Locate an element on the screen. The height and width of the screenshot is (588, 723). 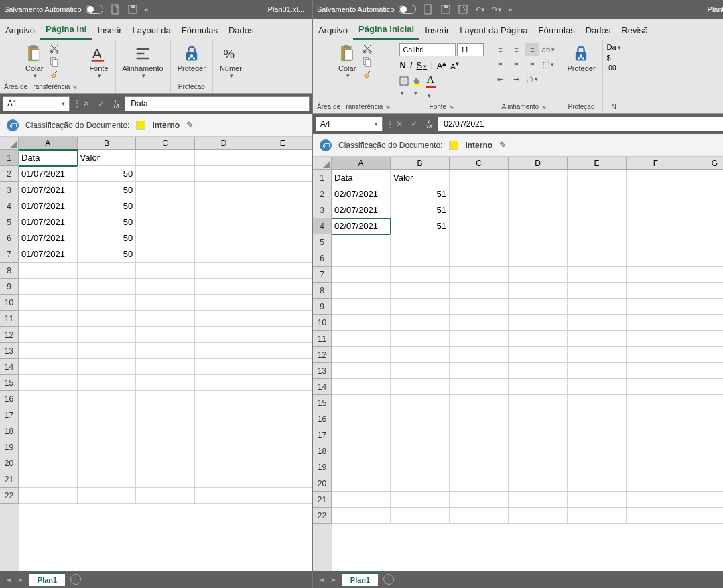
row-header: 6 is located at coordinates (322, 259).